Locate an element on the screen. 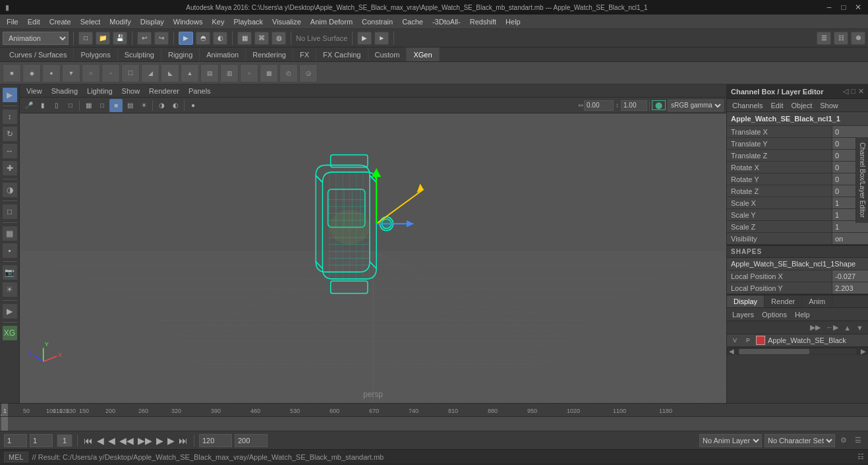  vp-isolate-btn: ● is located at coordinates (193, 106).